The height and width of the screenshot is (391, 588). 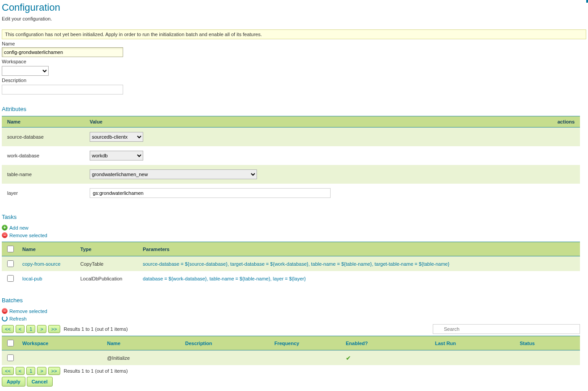 What do you see at coordinates (294, 80) in the screenshot?
I see `description-label: Description` at bounding box center [294, 80].